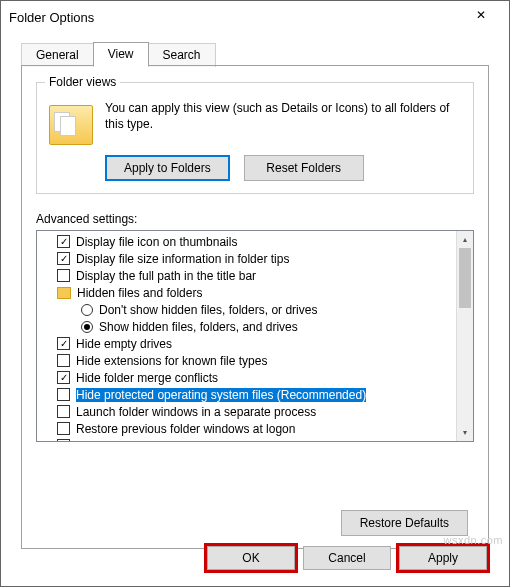 This screenshot has height=587, width=510. Describe the element at coordinates (121, 54) in the screenshot. I see `tab-view: View` at that location.